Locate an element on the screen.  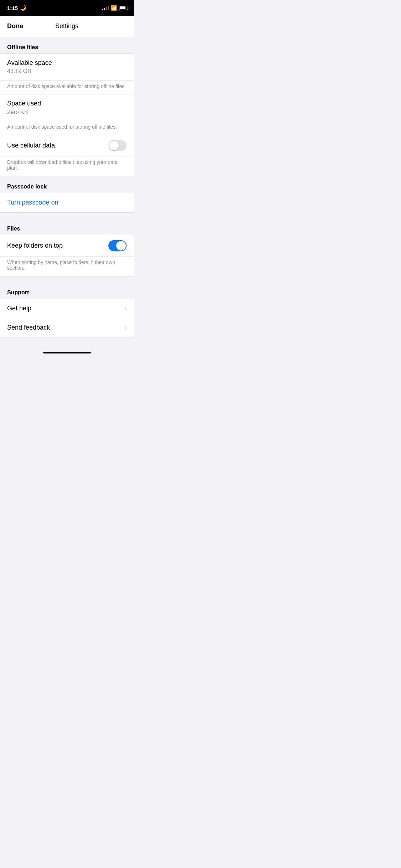
toggle-knob is located at coordinates (114, 145).